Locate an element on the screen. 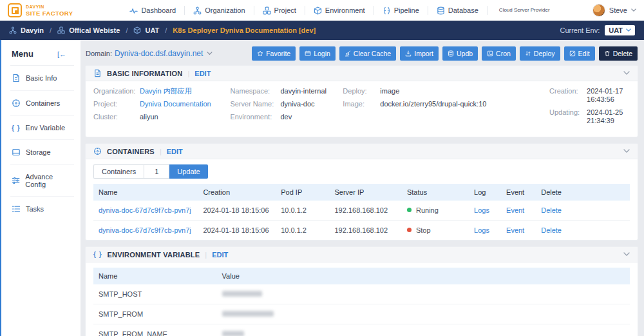  environment-variable-header: { } ENVIRONMENT VARIABLE | EDIT is located at coordinates (362, 255).